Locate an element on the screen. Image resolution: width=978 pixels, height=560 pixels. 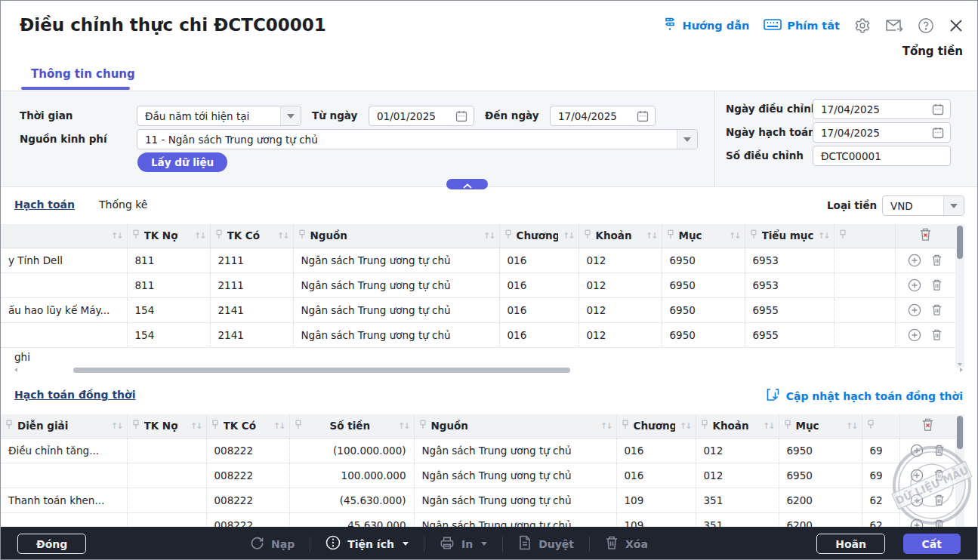
ngay-dieu-chinh-input: 17/04/2025 is located at coordinates (882, 109).